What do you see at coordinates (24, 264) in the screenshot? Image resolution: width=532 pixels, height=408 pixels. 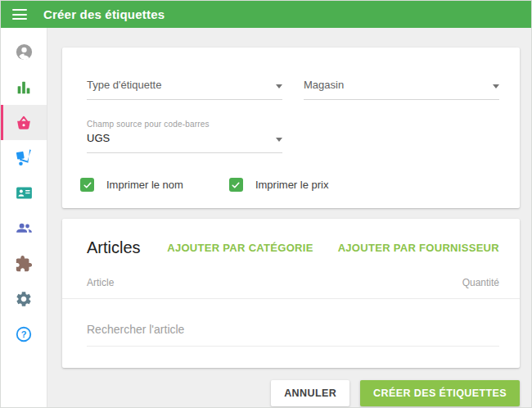 I see `integrations-puzzle-icon` at bounding box center [24, 264].